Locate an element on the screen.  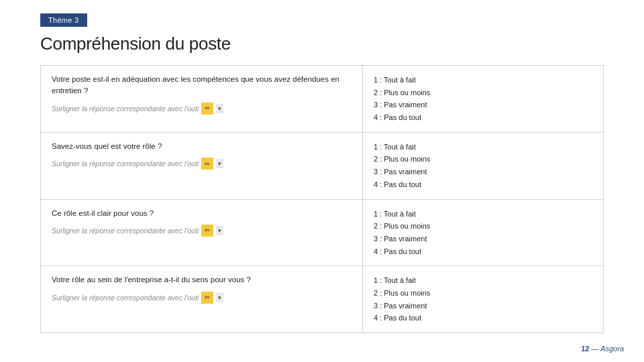
page-number: 12 is located at coordinates (585, 349).